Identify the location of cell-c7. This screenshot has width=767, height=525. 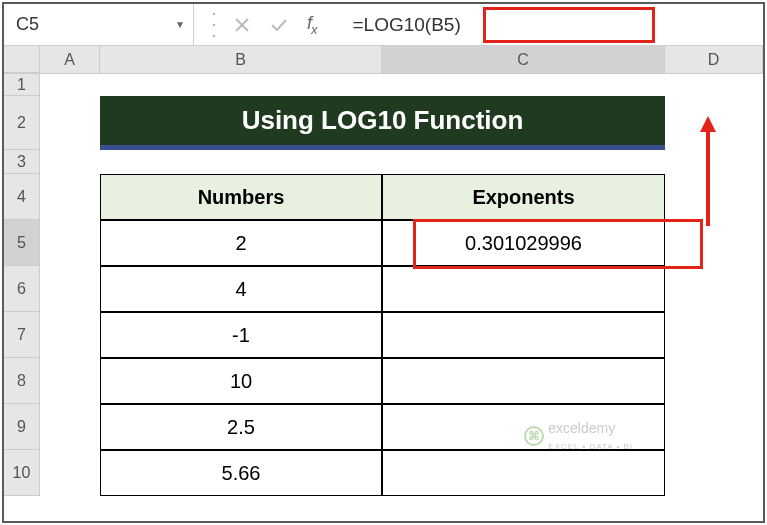
(524, 335).